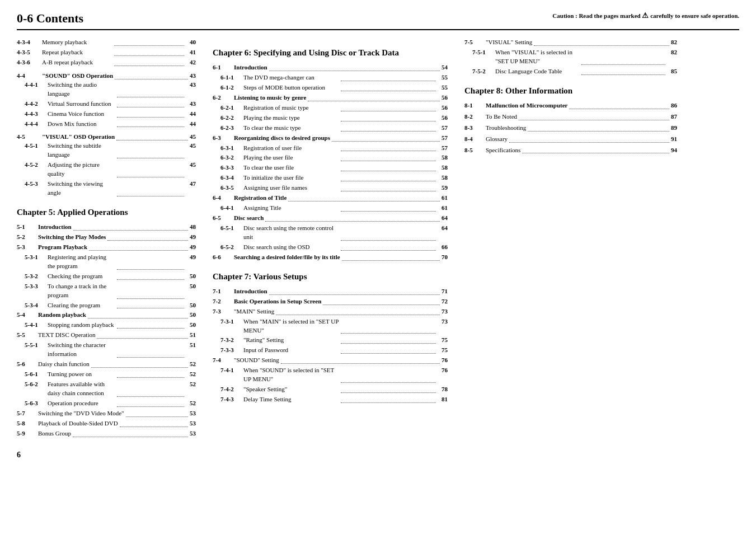 This screenshot has width=756, height=534. I want to click on toc-entry: 5-4-1Stopping random playback 50, so click(106, 325).